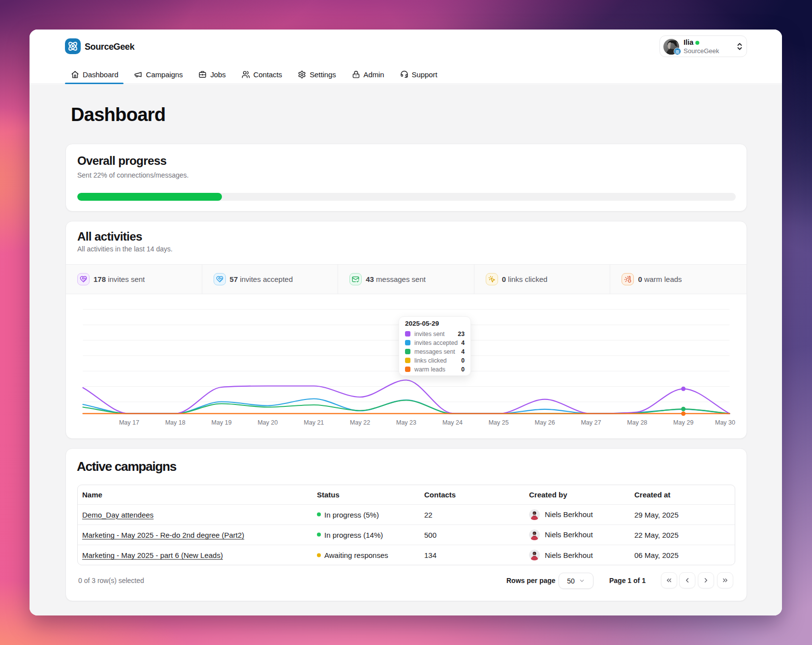 This screenshot has height=645, width=812. I want to click on svg-text: May 27, so click(591, 423).